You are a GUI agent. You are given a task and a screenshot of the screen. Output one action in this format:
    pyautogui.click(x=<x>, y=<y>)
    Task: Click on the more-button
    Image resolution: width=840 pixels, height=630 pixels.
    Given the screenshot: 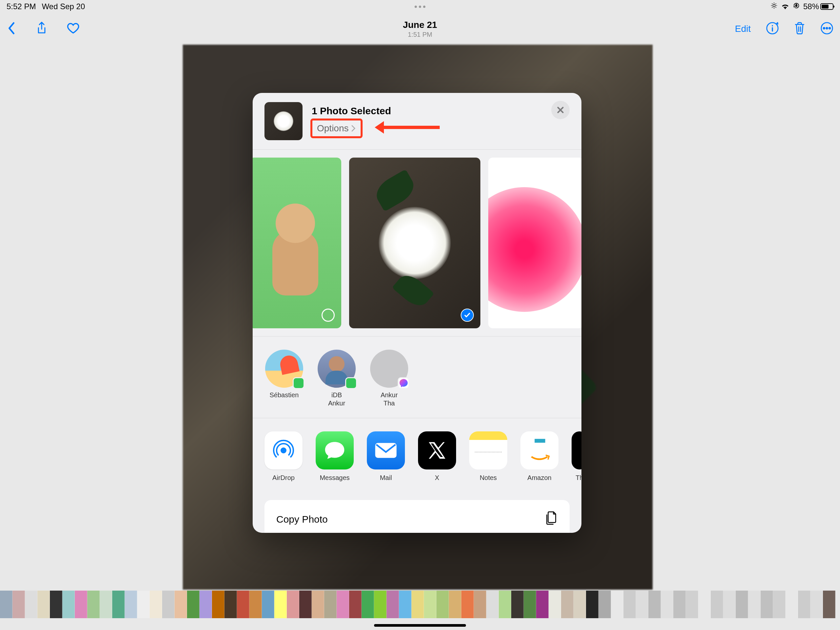 What is the action you would take?
    pyautogui.click(x=827, y=29)
    